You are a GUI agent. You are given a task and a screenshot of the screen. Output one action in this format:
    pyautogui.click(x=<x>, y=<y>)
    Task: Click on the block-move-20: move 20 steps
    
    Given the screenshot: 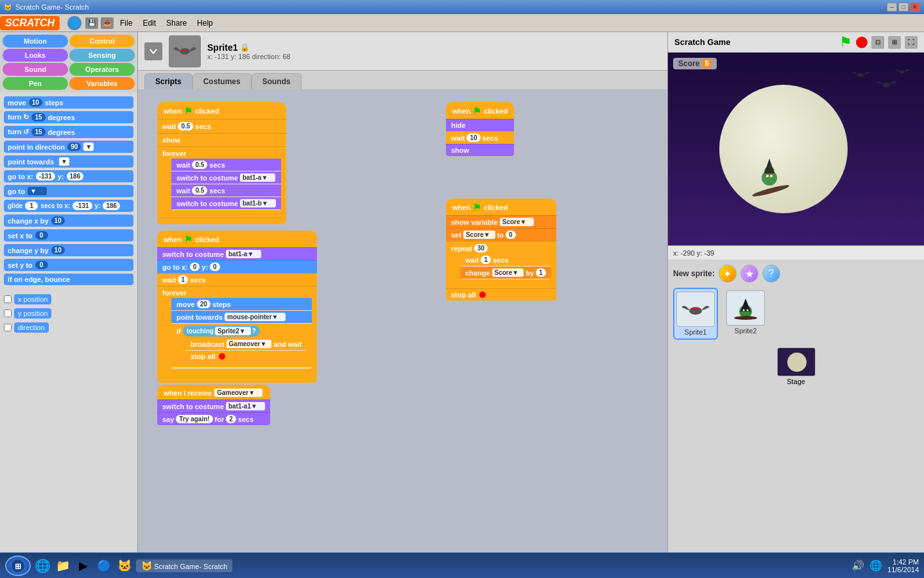 What is the action you would take?
    pyautogui.click(x=241, y=304)
    